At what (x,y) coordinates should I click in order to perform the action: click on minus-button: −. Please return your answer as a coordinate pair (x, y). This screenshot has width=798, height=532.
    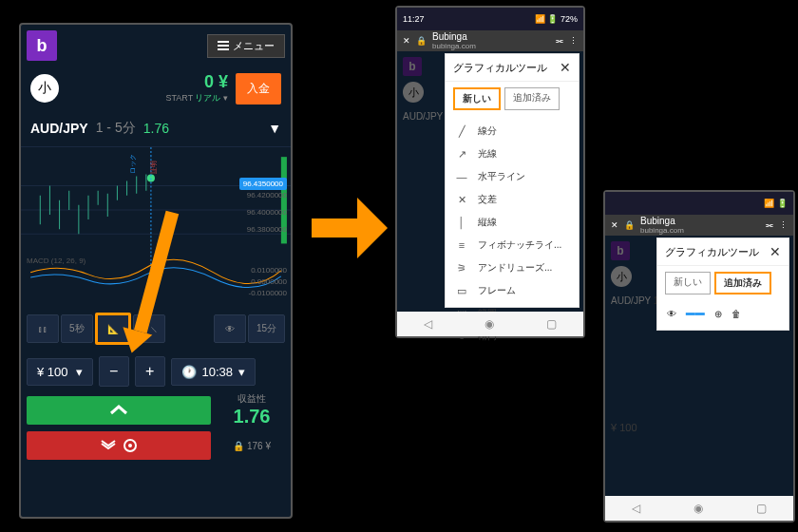
    Looking at the image, I should click on (114, 371).